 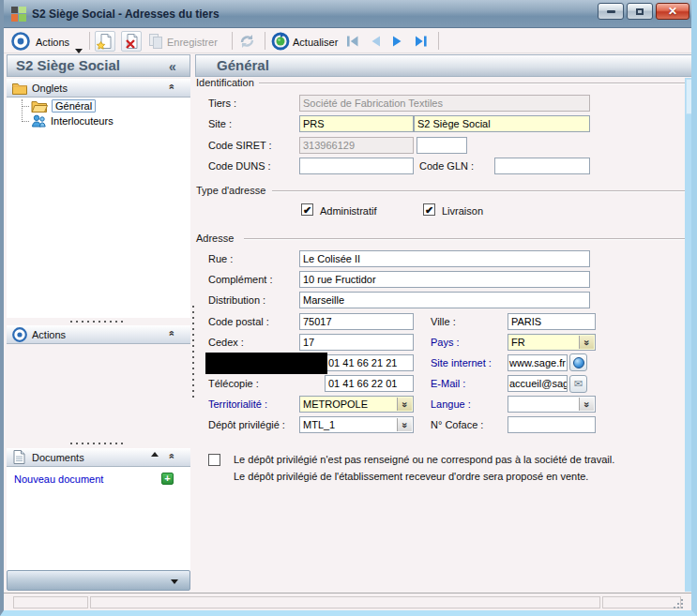 What do you see at coordinates (502, 124) in the screenshot?
I see `site-name-field: S2 Siège Social` at bounding box center [502, 124].